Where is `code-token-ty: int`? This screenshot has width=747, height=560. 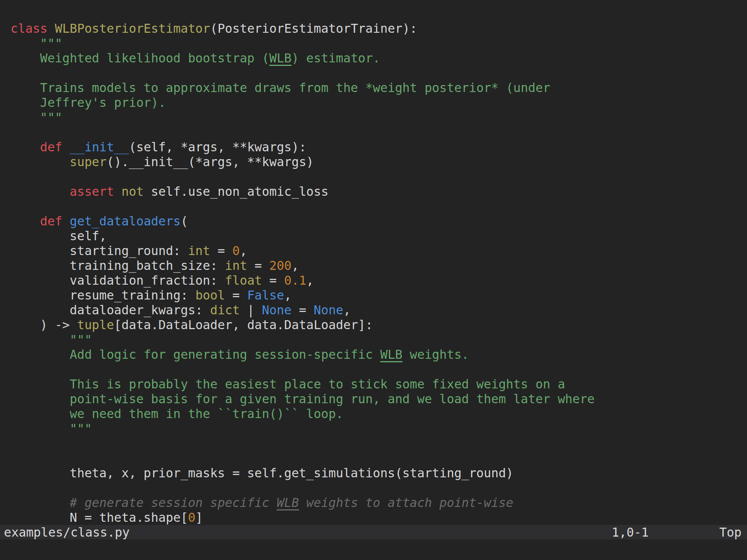 code-token-ty: int is located at coordinates (199, 251).